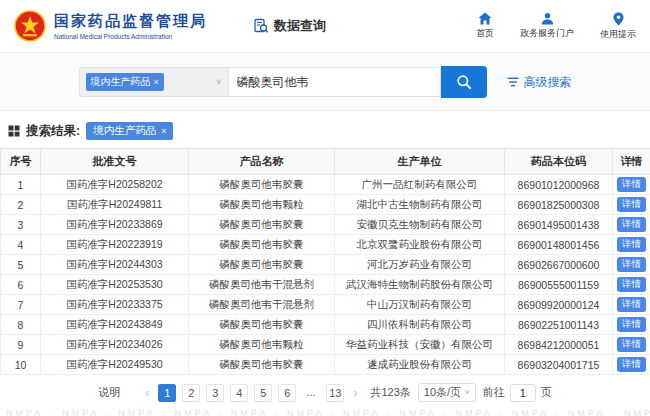  What do you see at coordinates (130, 131) in the screenshot?
I see `results-filter-tag: 境内生产药品 ×` at bounding box center [130, 131].